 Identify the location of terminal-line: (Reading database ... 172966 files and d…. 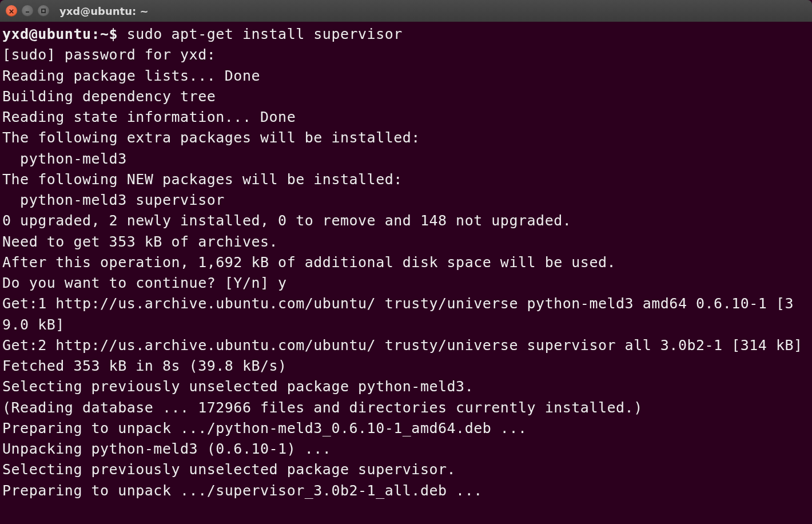
(323, 407).